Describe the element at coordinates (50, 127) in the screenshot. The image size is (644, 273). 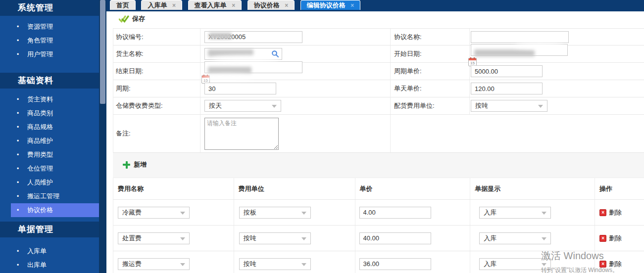
I see `sidebar-item-goods-spec: • 商品规格` at that location.